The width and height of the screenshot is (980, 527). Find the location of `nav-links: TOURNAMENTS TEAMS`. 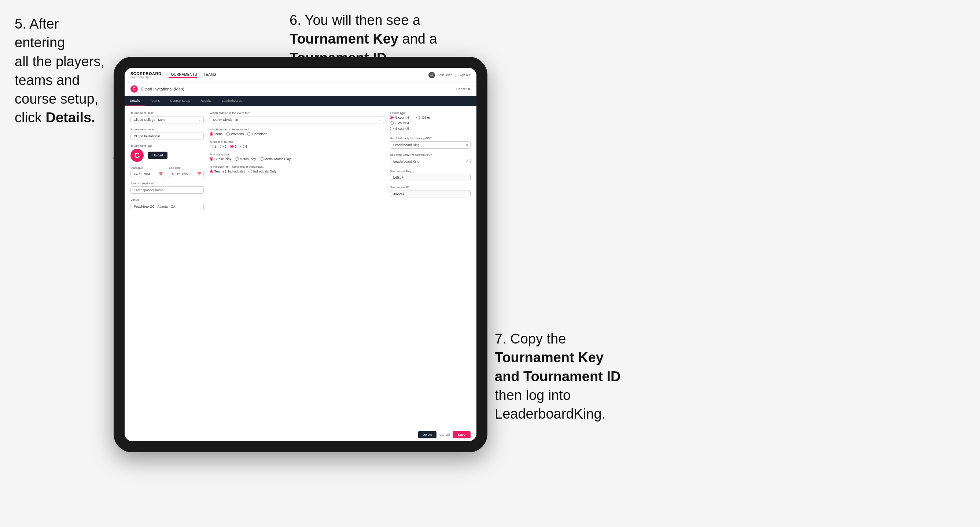

nav-links: TOURNAMENTS TEAMS is located at coordinates (192, 75).